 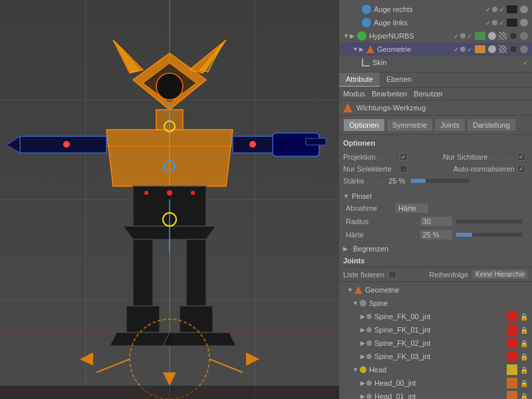 I want to click on joint-item-head: ▼ Head 🔒, so click(x=436, y=370).